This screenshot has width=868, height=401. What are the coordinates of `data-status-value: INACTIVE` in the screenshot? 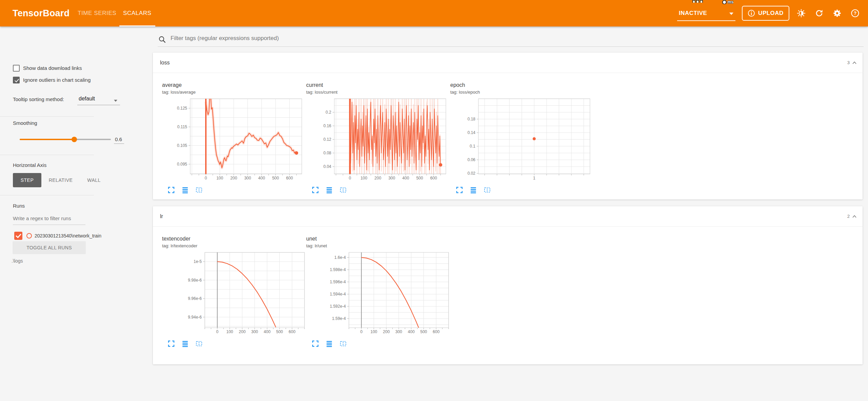 It's located at (693, 13).